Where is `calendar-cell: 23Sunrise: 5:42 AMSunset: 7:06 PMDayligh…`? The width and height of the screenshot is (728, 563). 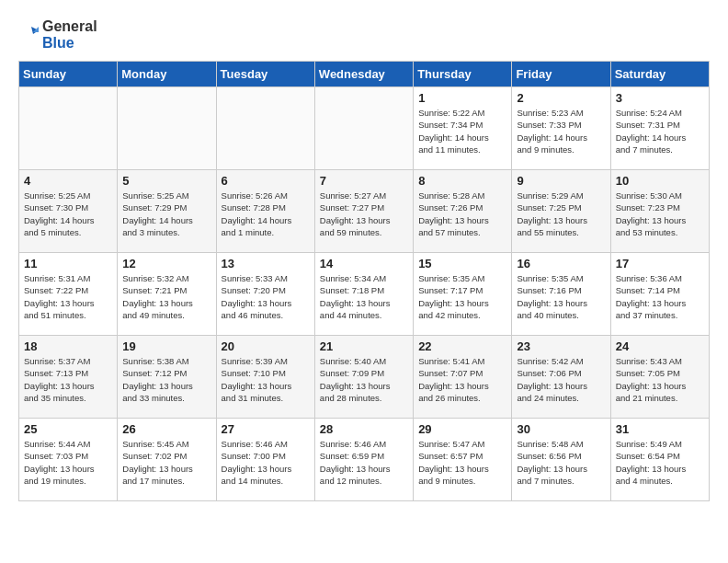 calendar-cell: 23Sunrise: 5:42 AMSunset: 7:06 PMDayligh… is located at coordinates (561, 377).